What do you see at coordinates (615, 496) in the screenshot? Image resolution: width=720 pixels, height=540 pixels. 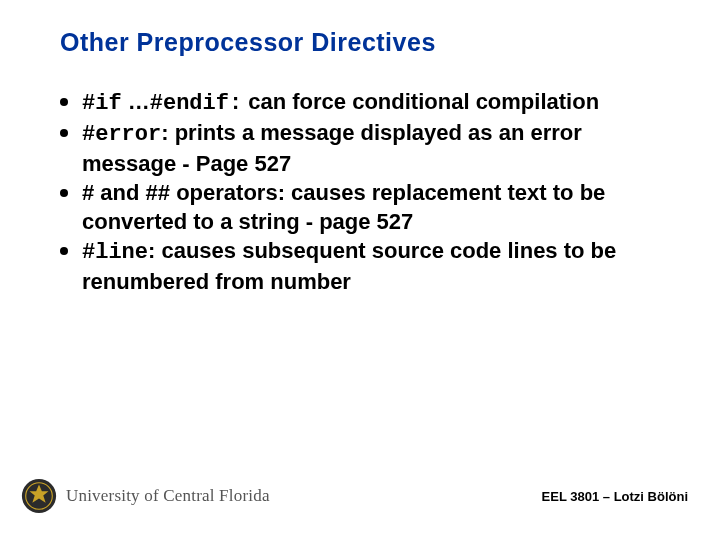 I see `course-label: EEL 3801 – Lotzi Bölöni` at bounding box center [615, 496].